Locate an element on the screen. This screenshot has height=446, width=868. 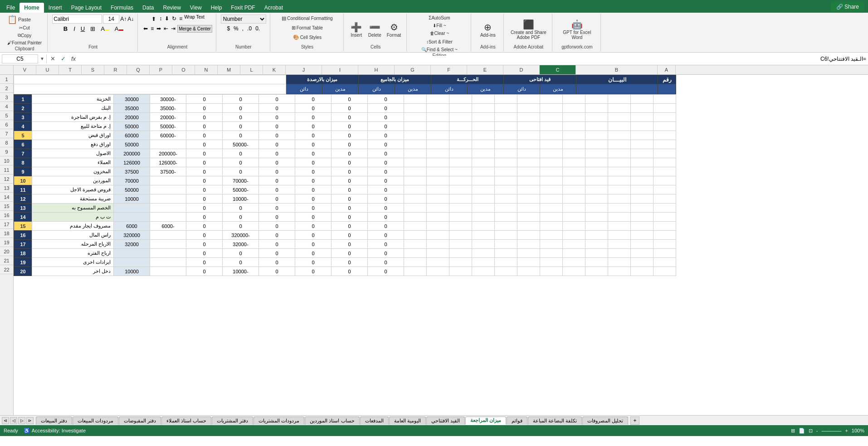
cell-account-label: راس المال is located at coordinates (73, 235).